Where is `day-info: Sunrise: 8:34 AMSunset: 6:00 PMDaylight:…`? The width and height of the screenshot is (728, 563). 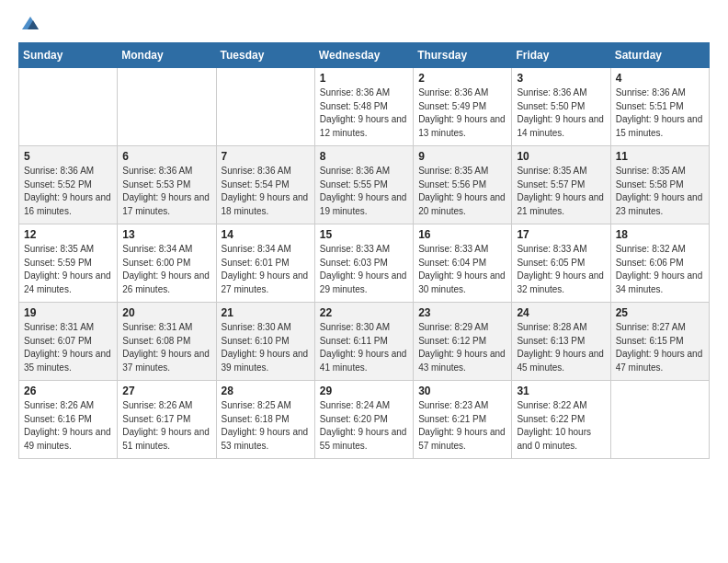 day-info: Sunrise: 8:34 AMSunset: 6:00 PMDaylight:… is located at coordinates (166, 270).